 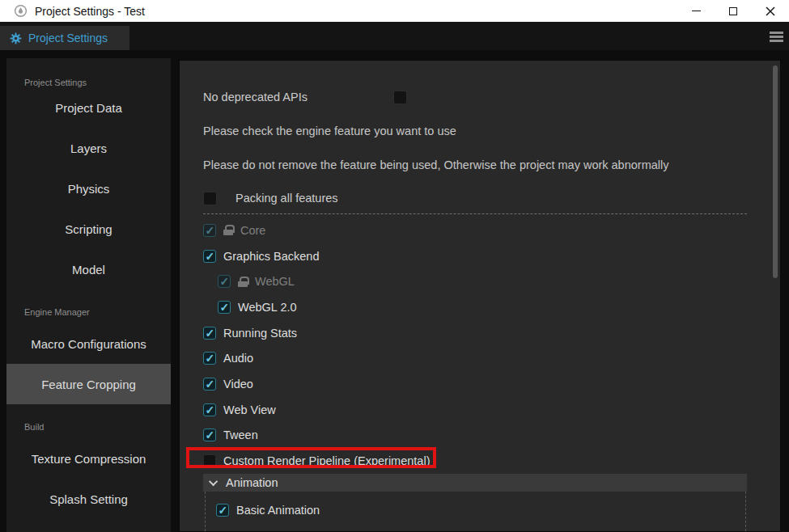 What do you see at coordinates (696, 11) in the screenshot?
I see `minimize-icon` at bounding box center [696, 11].